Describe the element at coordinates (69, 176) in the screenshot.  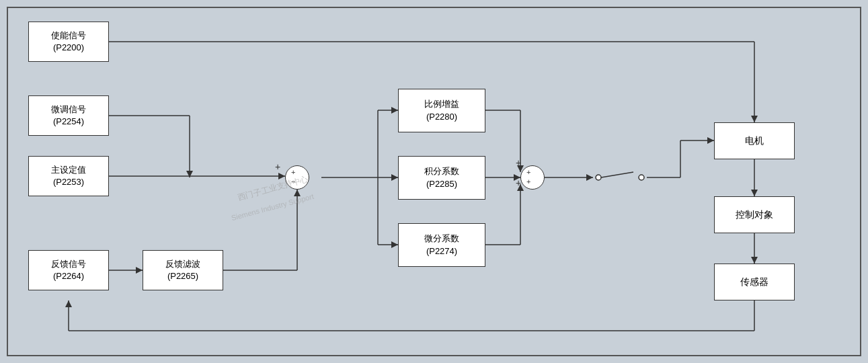
I see `main-setpoint-box: 主设定值 (P2253)` at that location.